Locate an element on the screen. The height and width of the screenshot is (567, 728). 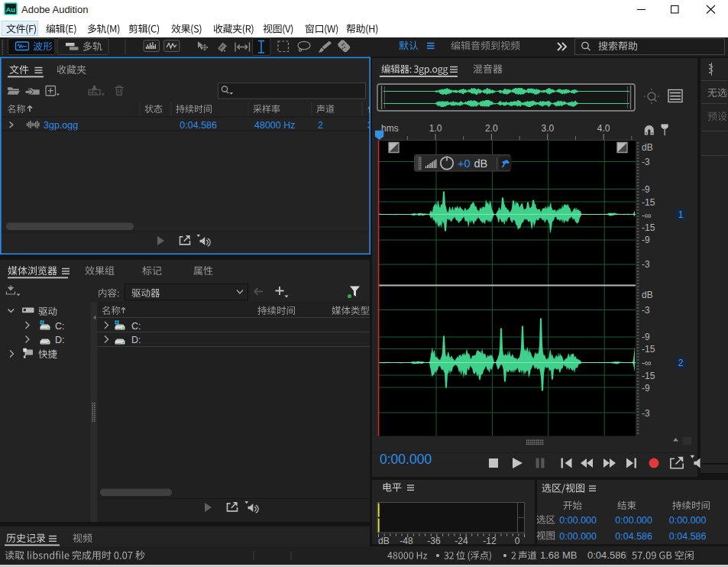
svg-text: -24 is located at coordinates (461, 541).